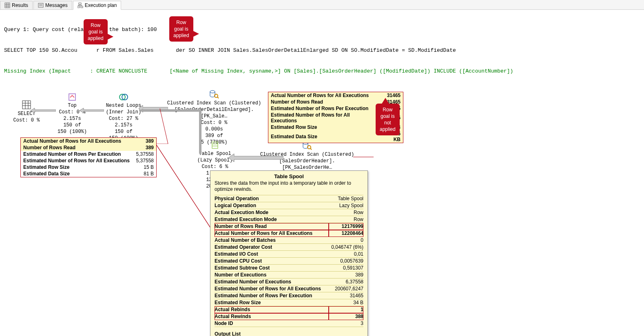 Image resolution: width=644 pixels, height=336 pixels. Describe the element at coordinates (289, 316) in the screenshot. I see `tooltip-row: Actual Rewinds388` at that location.